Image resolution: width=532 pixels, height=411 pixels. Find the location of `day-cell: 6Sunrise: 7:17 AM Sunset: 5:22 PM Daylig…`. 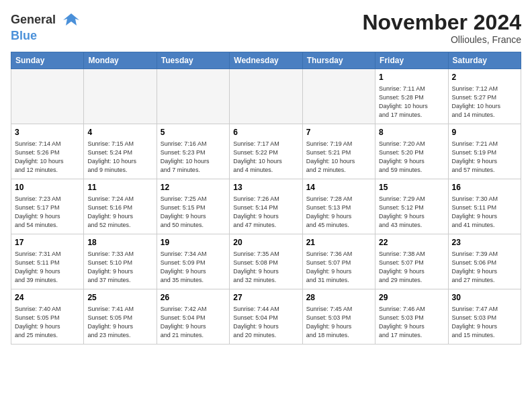

day-cell: 6Sunrise: 7:17 AM Sunset: 5:22 PM Daylig… is located at coordinates (266, 152).